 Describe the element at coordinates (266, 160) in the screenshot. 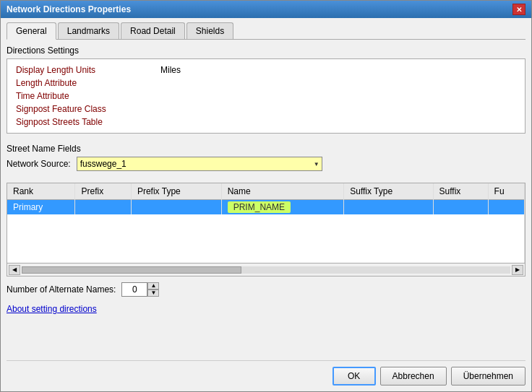

I see `street-name-section: Street Name Fields Network Source: fussw…` at that location.